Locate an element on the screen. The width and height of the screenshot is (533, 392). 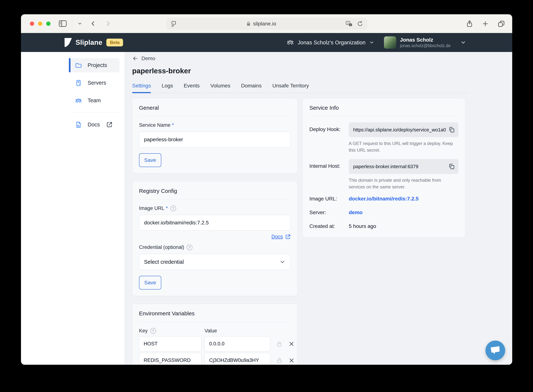
environment-variables-card: Environment Variables Key ? Value is located at coordinates (215, 334).